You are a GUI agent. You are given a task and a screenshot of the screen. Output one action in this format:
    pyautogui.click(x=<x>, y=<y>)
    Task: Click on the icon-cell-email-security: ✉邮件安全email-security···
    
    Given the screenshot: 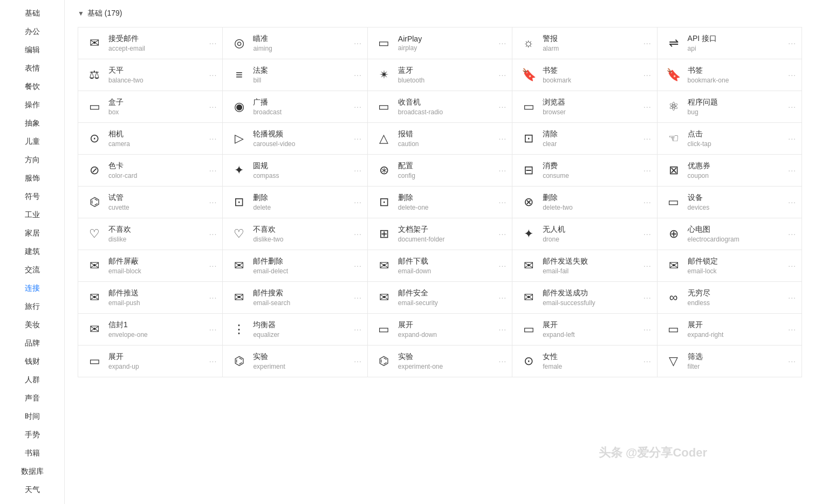 What is the action you would take?
    pyautogui.click(x=440, y=298)
    